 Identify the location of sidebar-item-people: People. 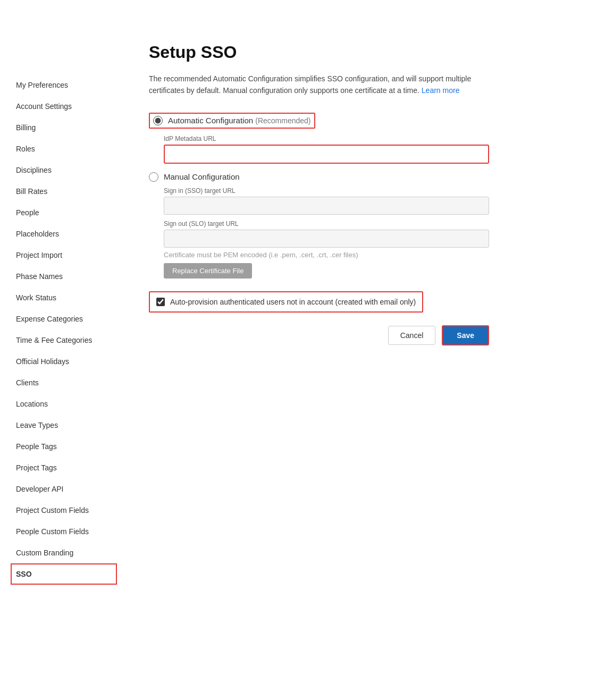
(64, 213).